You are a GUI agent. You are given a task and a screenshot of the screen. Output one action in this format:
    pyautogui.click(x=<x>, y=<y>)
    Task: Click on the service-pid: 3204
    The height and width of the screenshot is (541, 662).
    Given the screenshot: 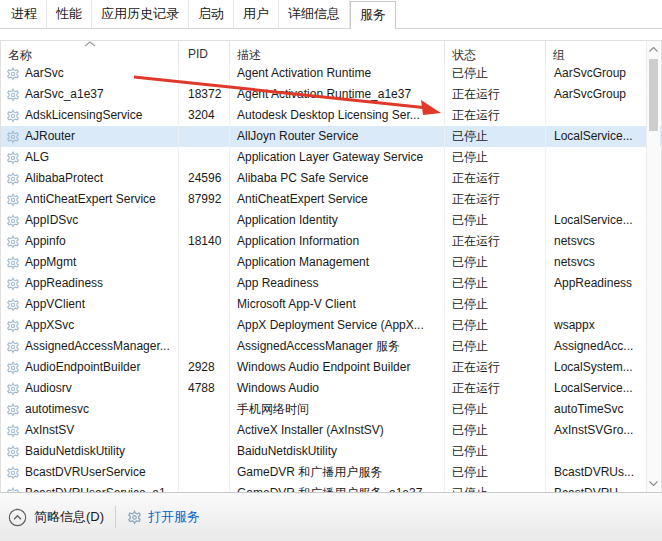 What is the action you would take?
    pyautogui.click(x=204, y=116)
    